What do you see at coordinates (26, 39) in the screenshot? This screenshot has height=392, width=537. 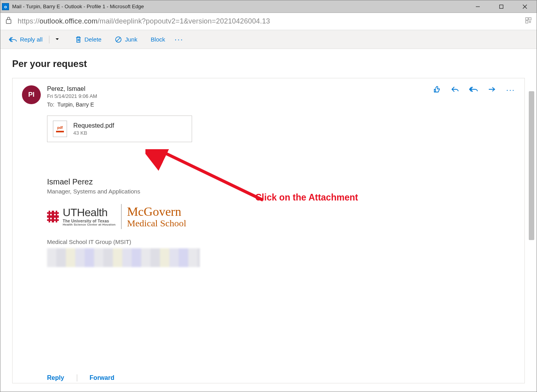 I see `reply-all-button: Reply all` at bounding box center [26, 39].